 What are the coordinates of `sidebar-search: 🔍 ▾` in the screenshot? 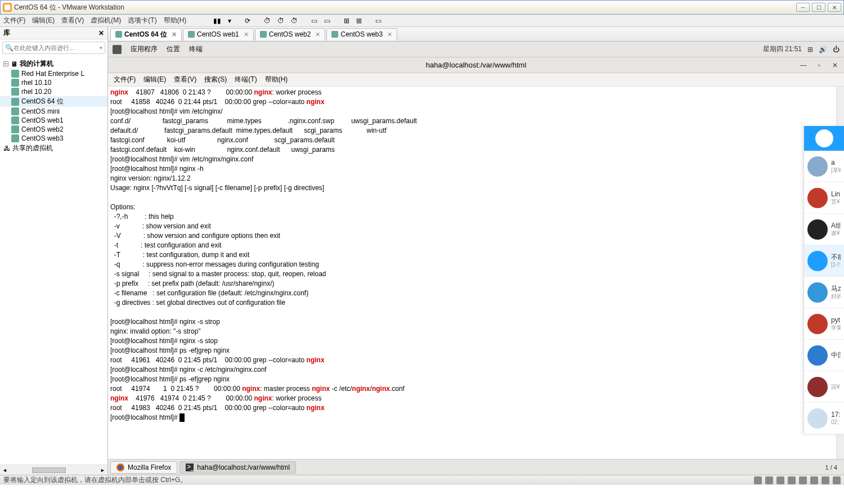 It's located at (54, 48).